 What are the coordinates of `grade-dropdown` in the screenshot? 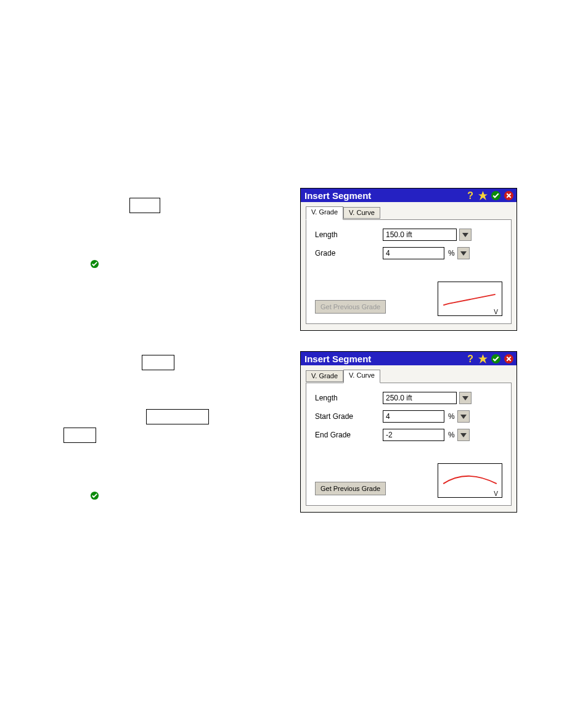 It's located at (463, 253).